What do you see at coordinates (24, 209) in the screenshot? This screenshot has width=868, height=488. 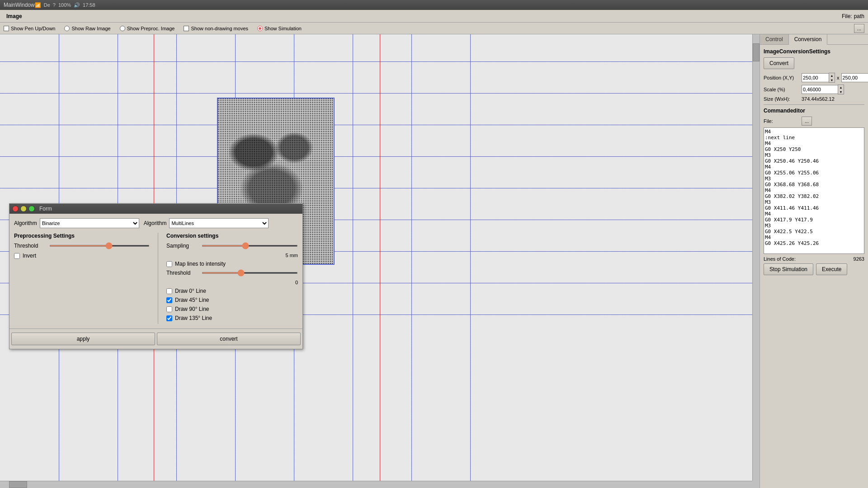 I see `dialog-min-btn` at bounding box center [24, 209].